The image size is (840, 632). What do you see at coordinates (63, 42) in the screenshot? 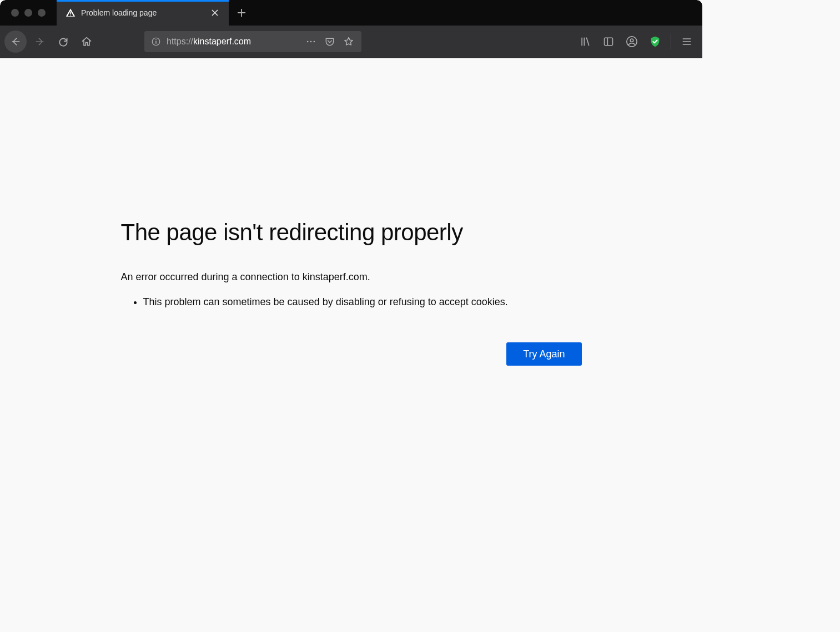
I see `reload-button` at bounding box center [63, 42].